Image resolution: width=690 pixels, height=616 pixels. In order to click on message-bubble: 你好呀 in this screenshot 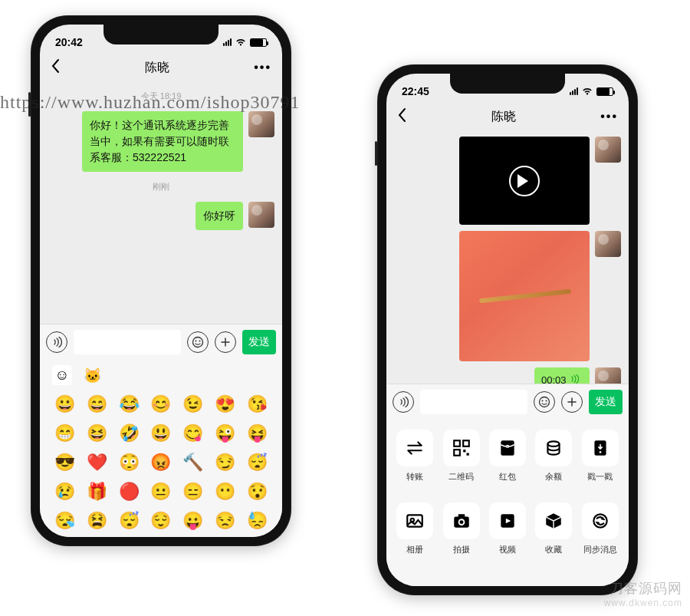, I will do `click(219, 216)`.